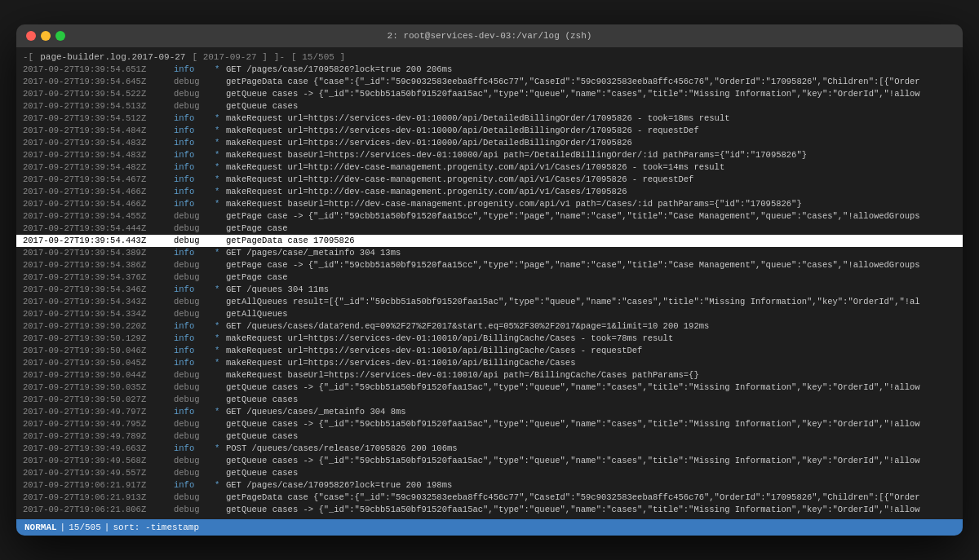 The image size is (979, 560). I want to click on log-timestamp: 2017-09-27T19:39:54.455Z, so click(98, 217).